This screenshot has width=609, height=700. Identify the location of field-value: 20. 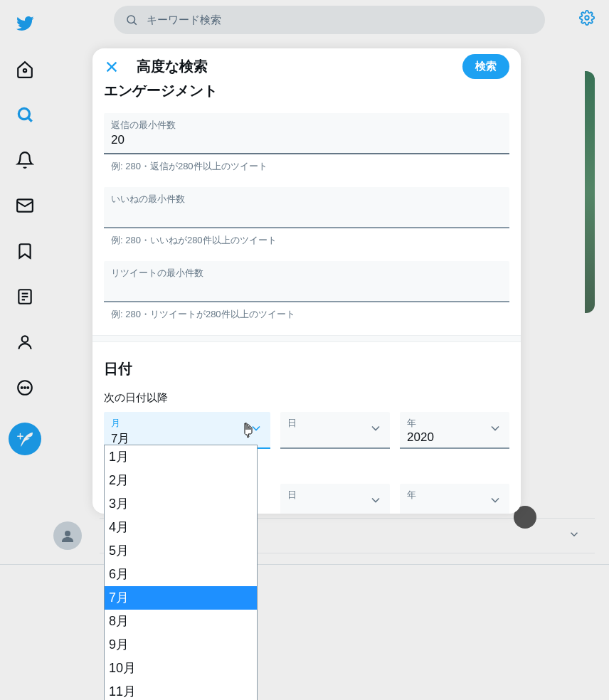
(307, 140).